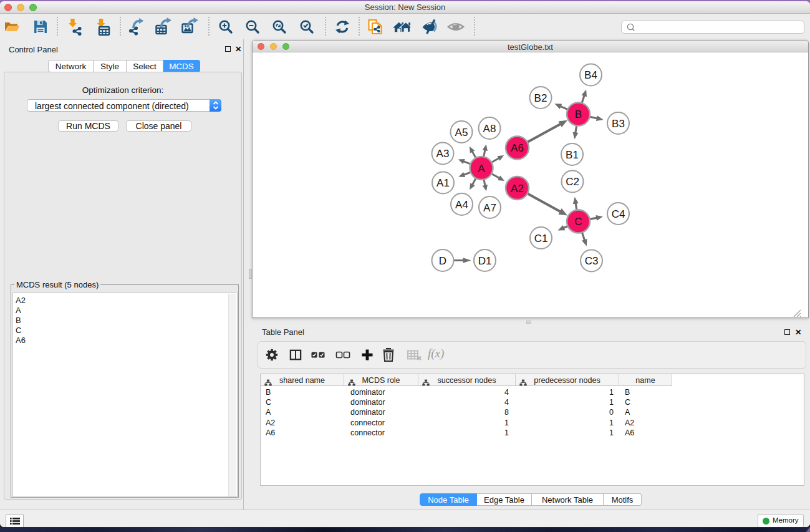 The image size is (810, 532). I want to click on svg-text: C1, so click(541, 238).